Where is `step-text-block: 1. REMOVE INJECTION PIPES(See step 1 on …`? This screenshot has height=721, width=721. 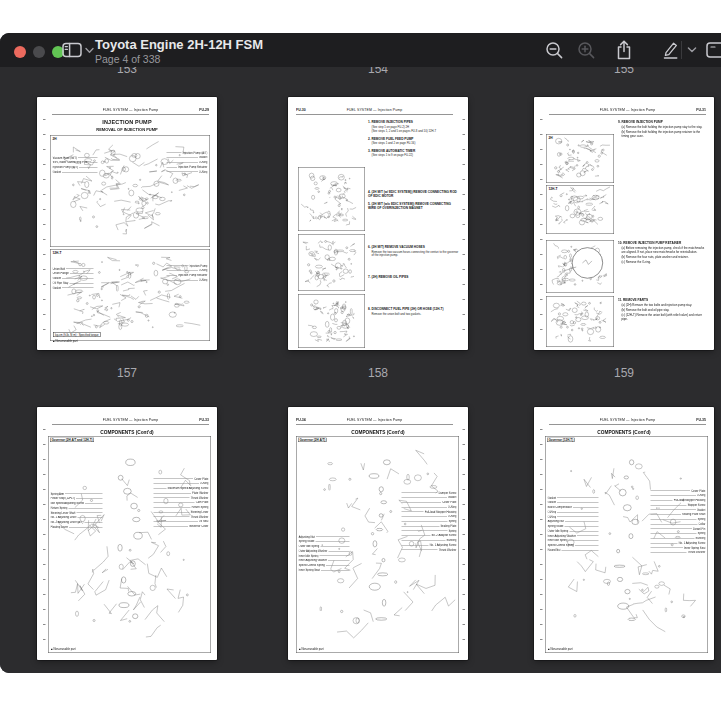 step-text-block: 1. REMOVE INJECTION PIPES(See step 1 on … is located at coordinates (414, 138).